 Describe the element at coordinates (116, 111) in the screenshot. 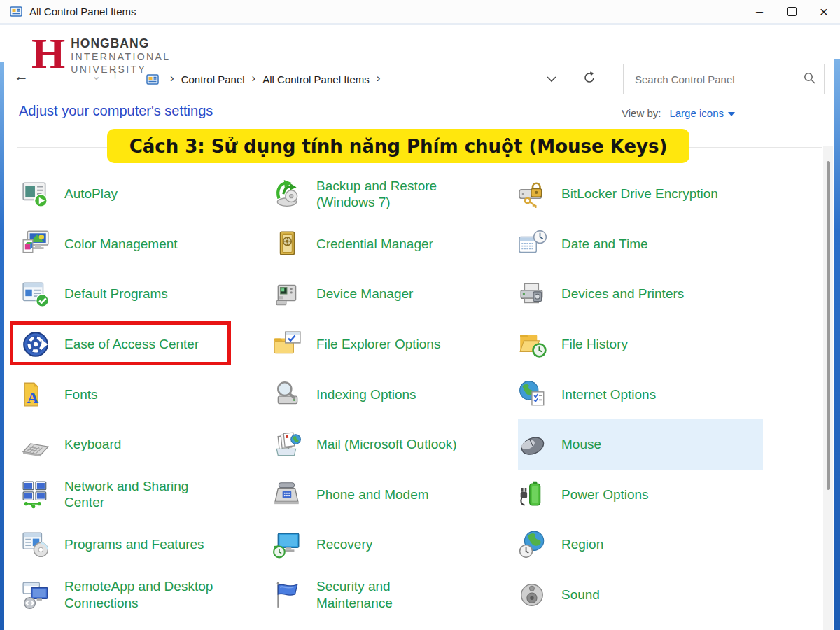

I see `page-title: Adjust your computer's settings` at that location.